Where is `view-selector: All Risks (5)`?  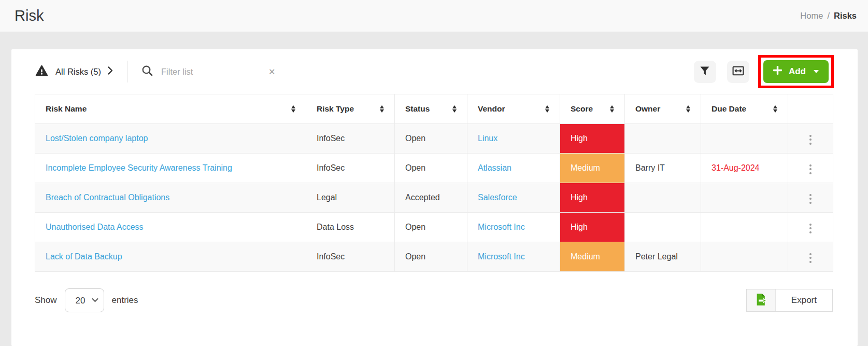 view-selector: All Risks (5) is located at coordinates (74, 72).